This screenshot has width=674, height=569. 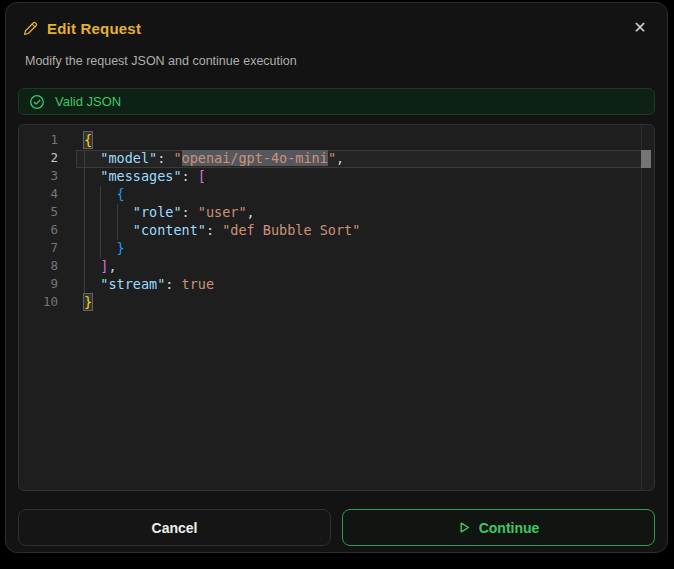 I want to click on code-token: openai/gpt-4o-mini, so click(x=255, y=158).